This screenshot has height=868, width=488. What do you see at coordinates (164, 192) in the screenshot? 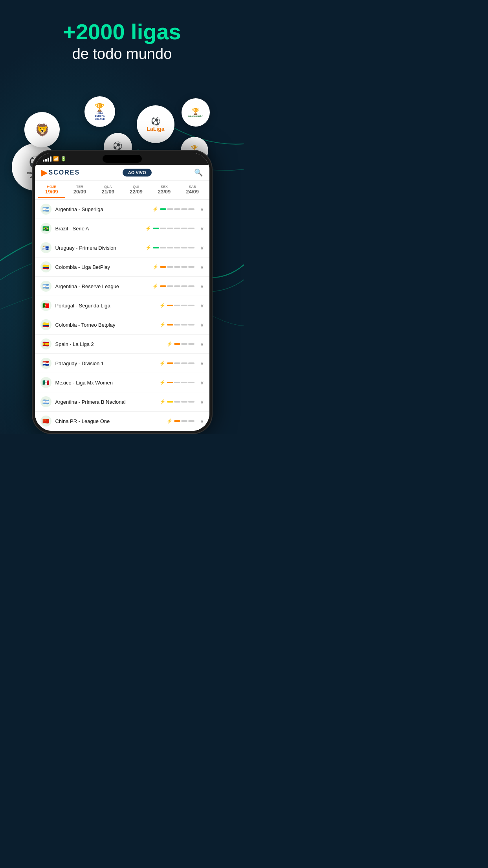
I see `tab-sex-date: 23/09` at bounding box center [164, 192].